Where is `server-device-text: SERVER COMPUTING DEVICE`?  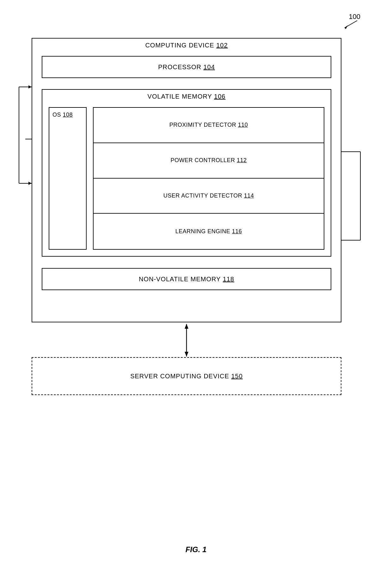 server-device-text: SERVER COMPUTING DEVICE is located at coordinates (180, 376).